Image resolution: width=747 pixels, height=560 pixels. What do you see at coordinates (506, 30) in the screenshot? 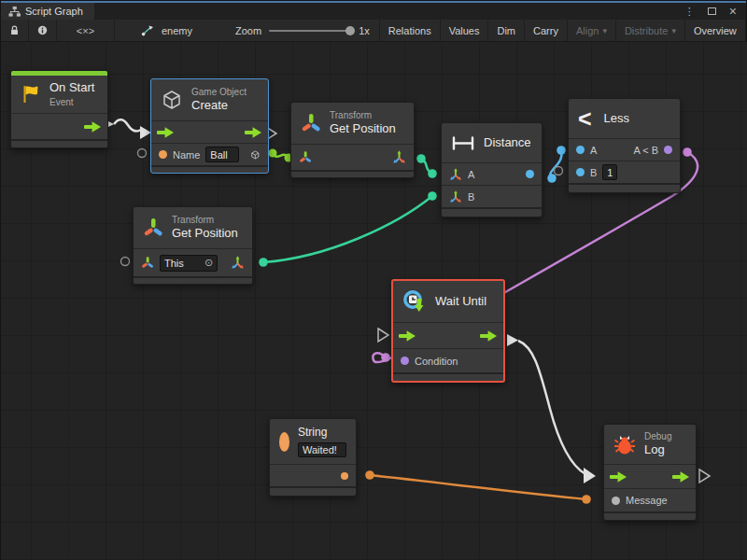
I see `dim-button: Dim` at bounding box center [506, 30].